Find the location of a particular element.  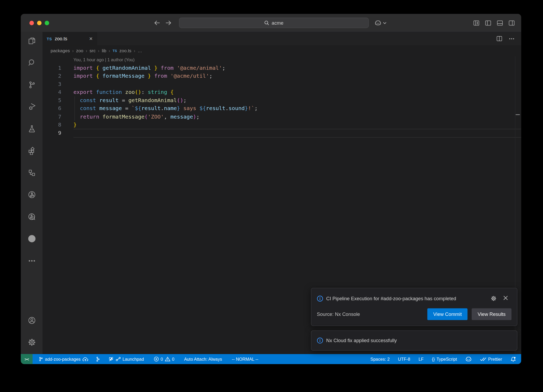

problems-status: 0 0 is located at coordinates (164, 359).